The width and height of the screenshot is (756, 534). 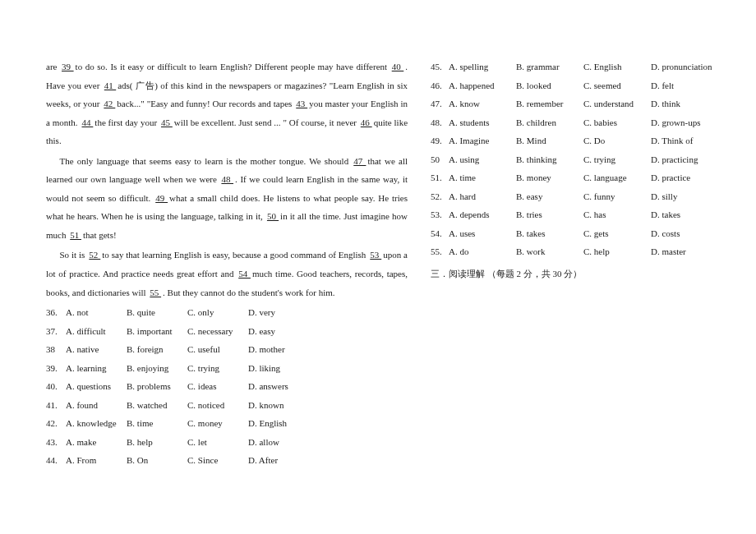 What do you see at coordinates (227, 104) in the screenshot?
I see `cloze-paragraph-1: are 39 to do so. Is it easy or difficult…` at bounding box center [227, 104].